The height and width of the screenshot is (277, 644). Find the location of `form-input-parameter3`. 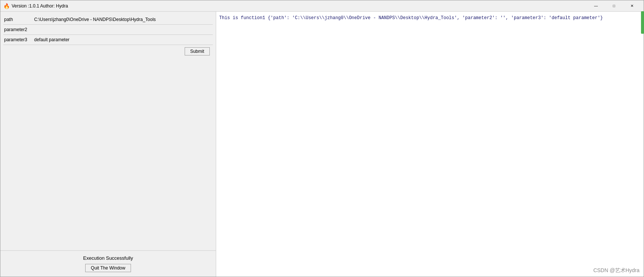

form-input-parameter3 is located at coordinates (123, 40).